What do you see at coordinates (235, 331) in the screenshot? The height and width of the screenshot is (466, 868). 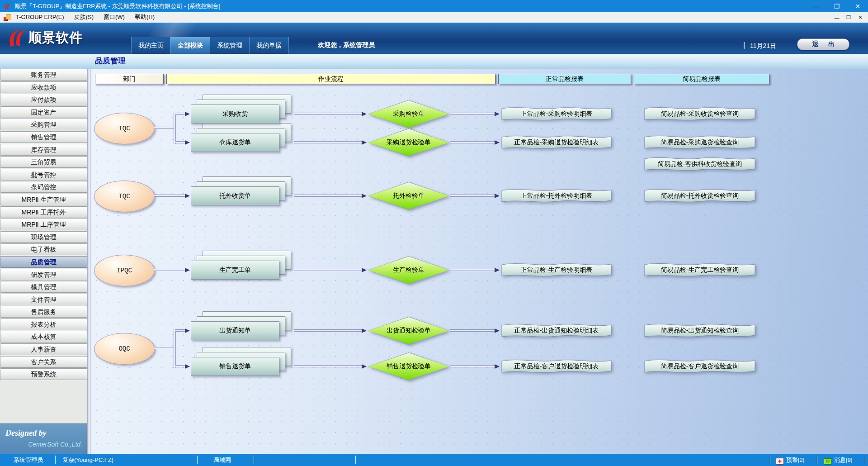 I see `doc-label: 出货通知单` at bounding box center [235, 331].